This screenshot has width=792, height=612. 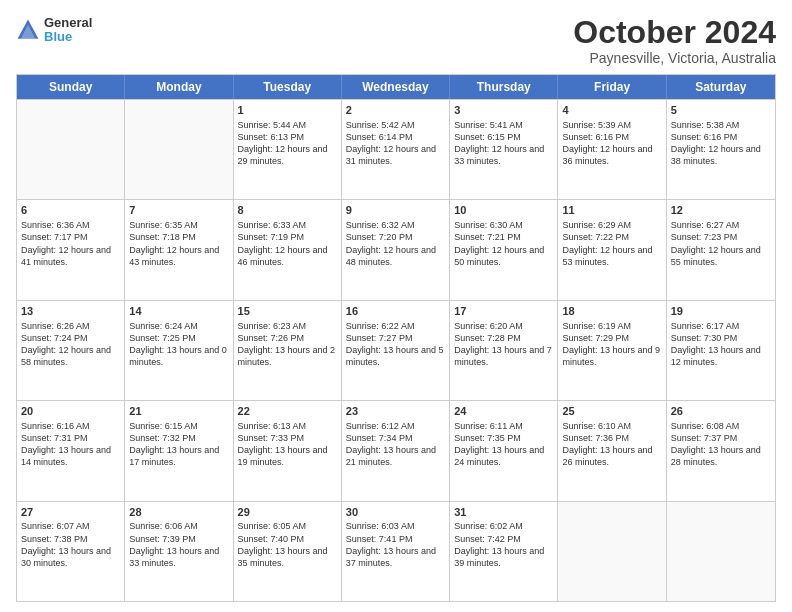 I want to click on cal-cell: 26Sunrise: 6:08 AM Sunset: 7:37 PM Dayli…, so click(x=721, y=450).